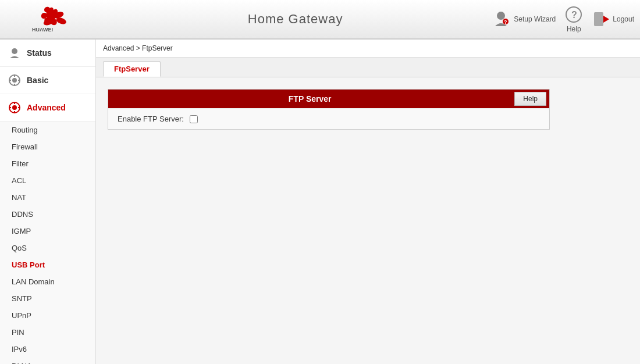 This screenshot has height=364, width=640. I want to click on breadcrumb-current: FtpServer, so click(157, 48).